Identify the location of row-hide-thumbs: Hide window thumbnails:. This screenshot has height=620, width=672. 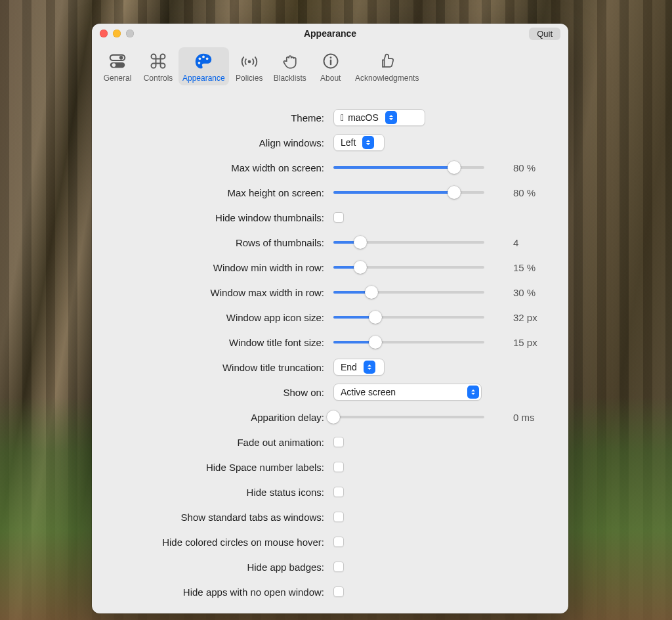
(330, 217).